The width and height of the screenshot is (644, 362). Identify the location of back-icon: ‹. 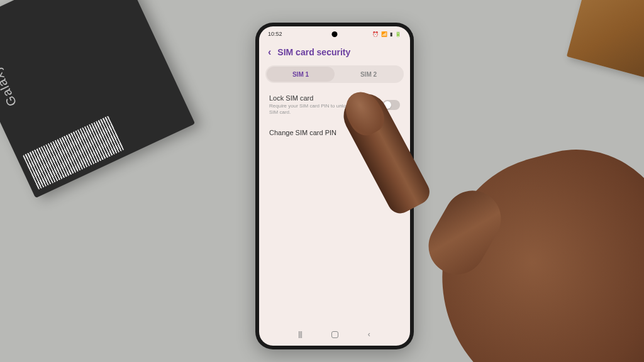
(269, 52).